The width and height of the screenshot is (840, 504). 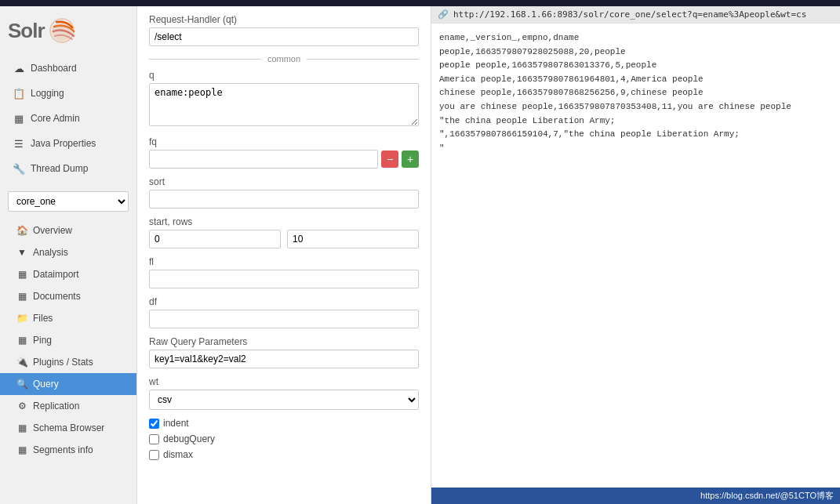 I want to click on core-selector: core_one, so click(x=68, y=201).